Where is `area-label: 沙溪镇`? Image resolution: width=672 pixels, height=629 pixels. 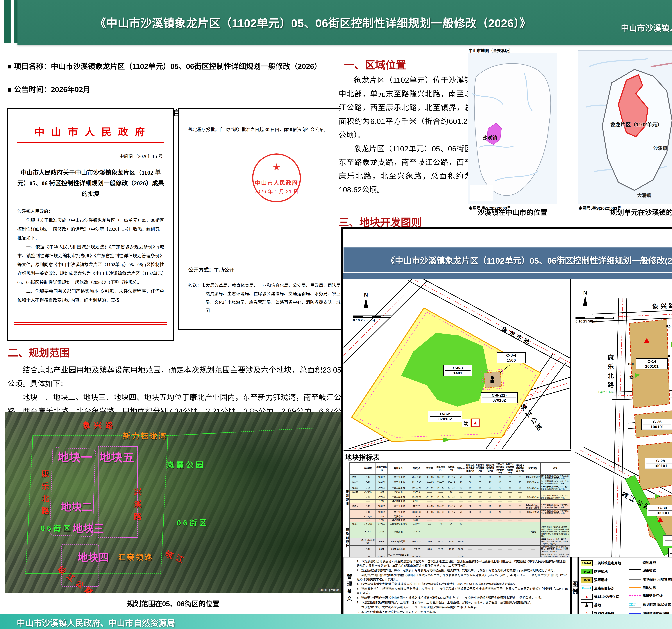 area-label: 沙溪镇 is located at coordinates (490, 137).